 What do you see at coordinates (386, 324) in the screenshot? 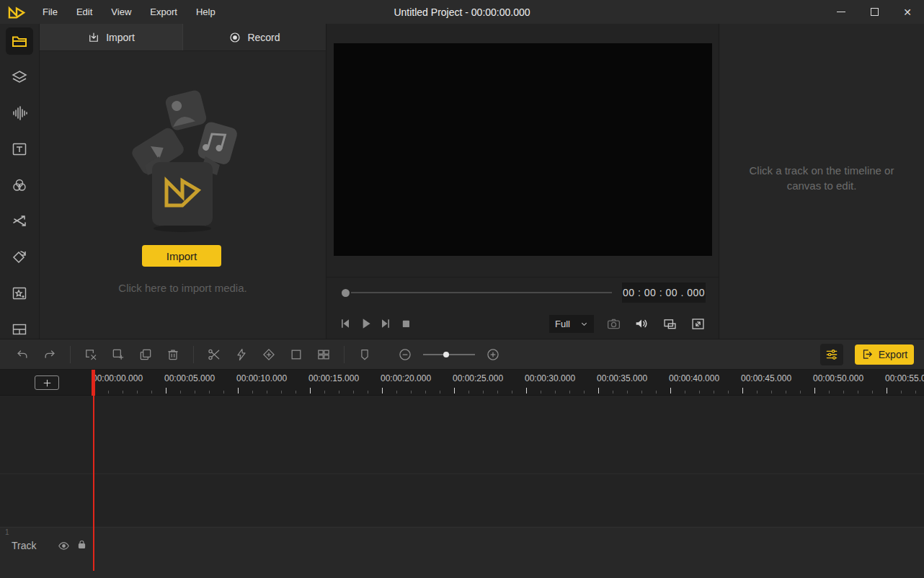
I see `next-frame-button` at bounding box center [386, 324].